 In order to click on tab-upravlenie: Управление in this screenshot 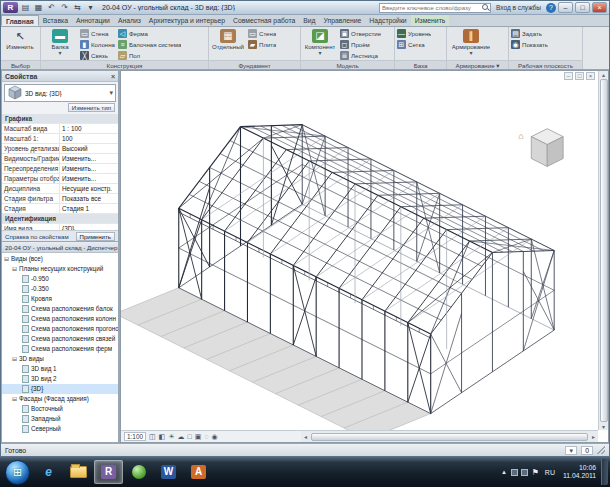, I will do `click(343, 20)`.